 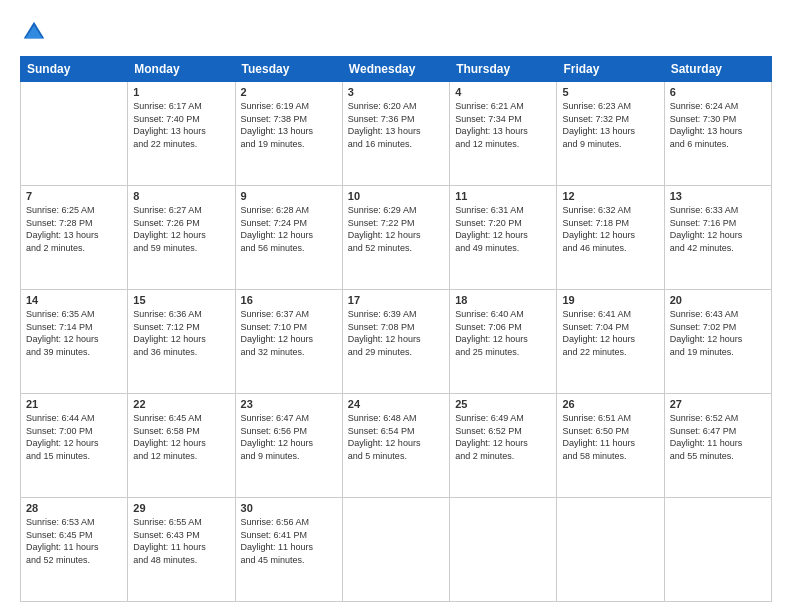 I want to click on cell-content: Sunrise: 6:48 AM Sunset: 6:54 PM Dayligh…, so click(x=396, y=437).